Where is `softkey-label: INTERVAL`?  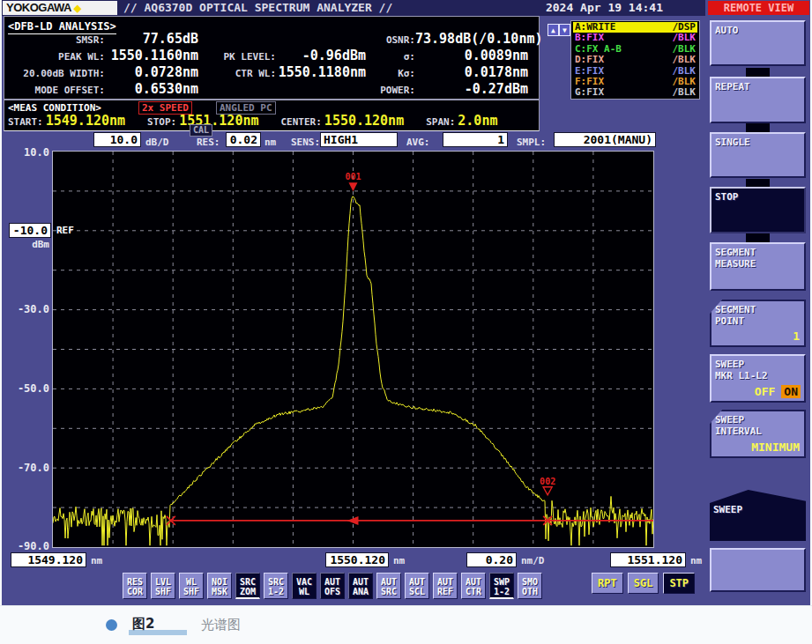 softkey-label: INTERVAL is located at coordinates (758, 432).